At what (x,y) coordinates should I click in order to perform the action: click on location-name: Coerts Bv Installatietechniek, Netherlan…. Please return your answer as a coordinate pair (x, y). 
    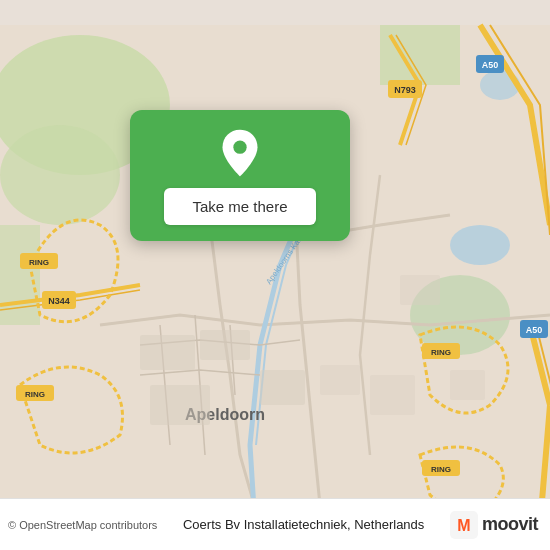
    Looking at the image, I should click on (304, 524).